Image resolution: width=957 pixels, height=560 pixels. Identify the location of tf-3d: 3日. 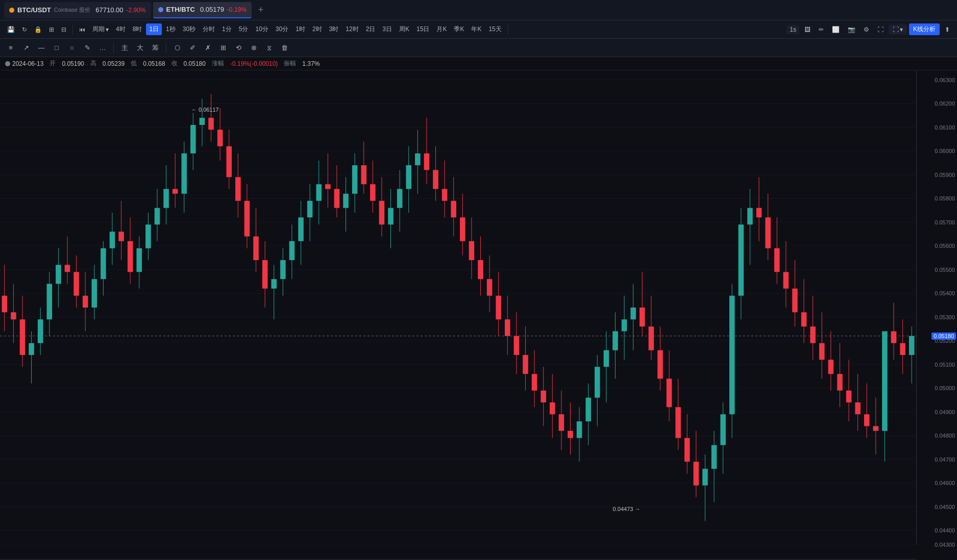
(387, 30).